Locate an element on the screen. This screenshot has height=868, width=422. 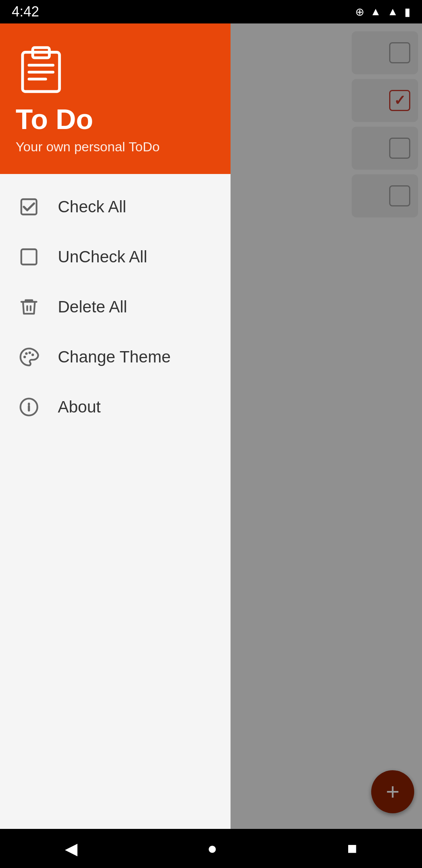
signal-icon: ▲ is located at coordinates (393, 12).